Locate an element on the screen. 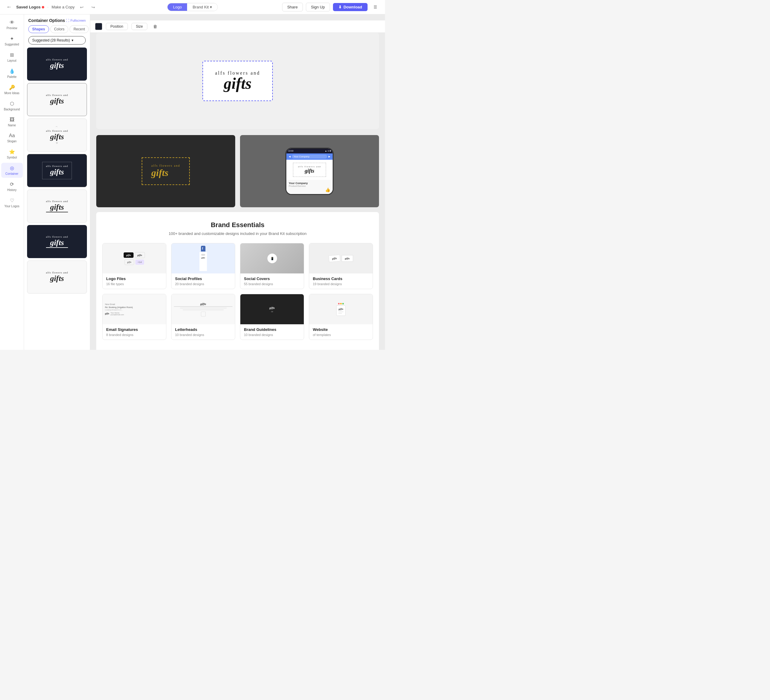  logo-preview-selected: alfs flowers and gifts is located at coordinates (238, 81).